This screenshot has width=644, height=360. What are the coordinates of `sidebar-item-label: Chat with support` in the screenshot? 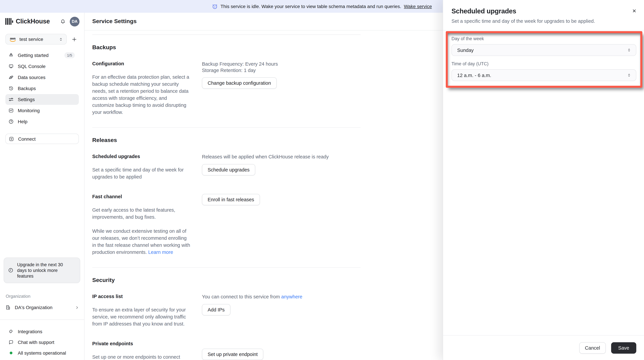 It's located at (47, 342).